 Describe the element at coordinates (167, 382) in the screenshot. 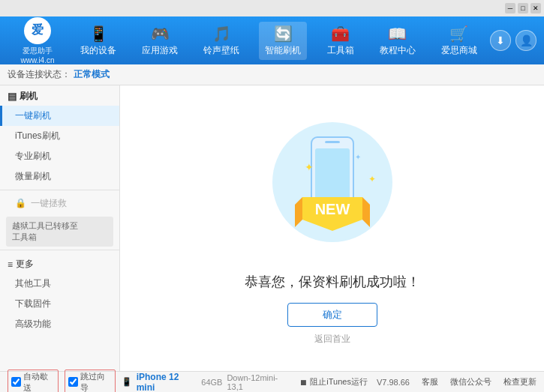

I see `device-name: iPhone 12 mini` at that location.